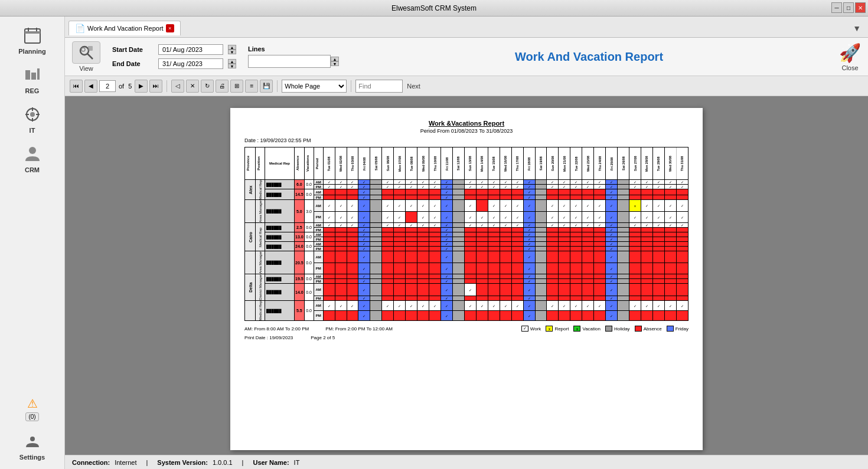 This screenshot has width=868, height=469. I want to click on export-button: 💾, so click(266, 86).